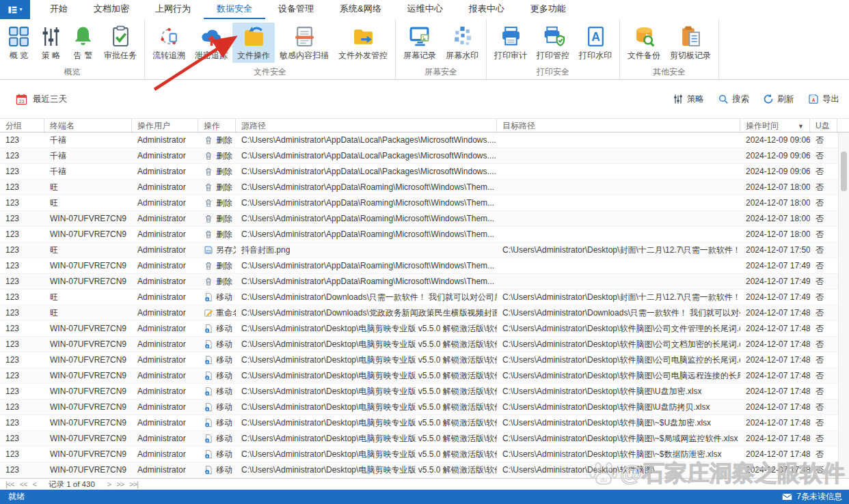 This screenshot has height=504, width=849. I want to click on column-header-分组: 分组, so click(22, 126).